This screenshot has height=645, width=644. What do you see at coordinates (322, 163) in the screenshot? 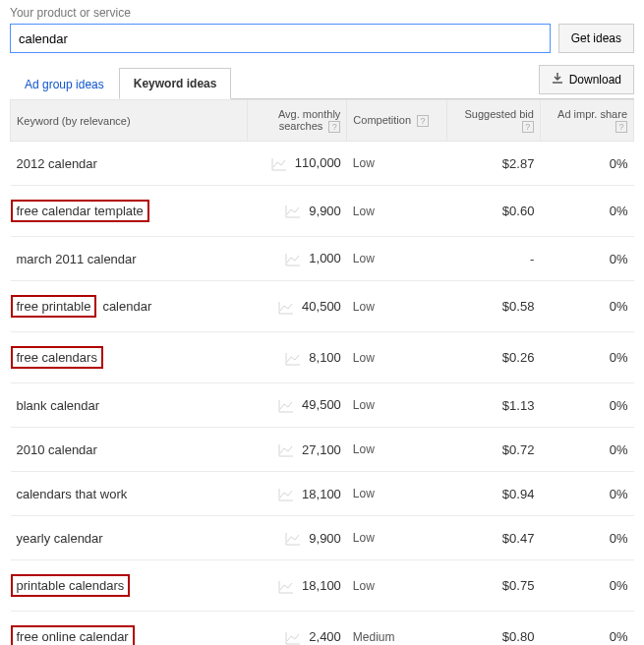
I see `table-row: 2012 calendar110,000Low$2.870%` at bounding box center [322, 163].